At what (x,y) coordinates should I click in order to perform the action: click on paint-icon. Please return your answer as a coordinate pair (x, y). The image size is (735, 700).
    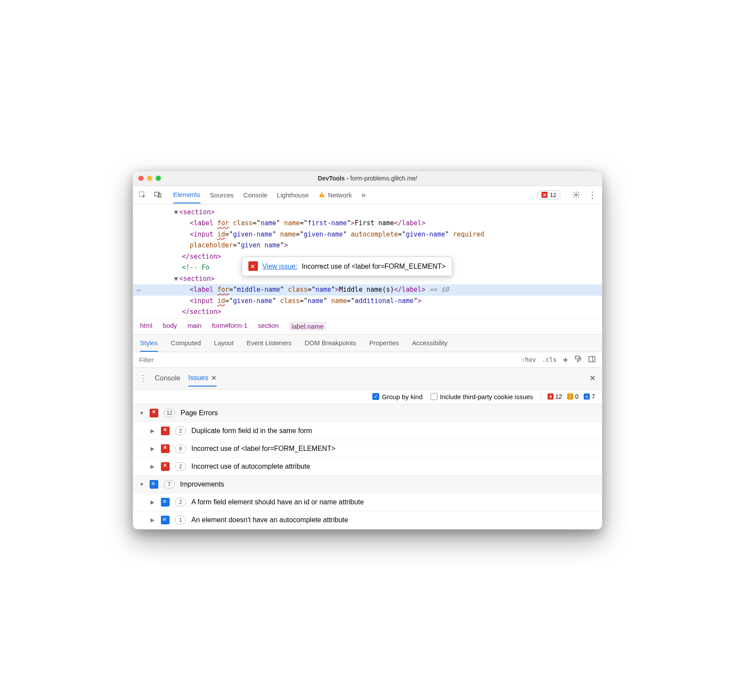
    Looking at the image, I should click on (578, 360).